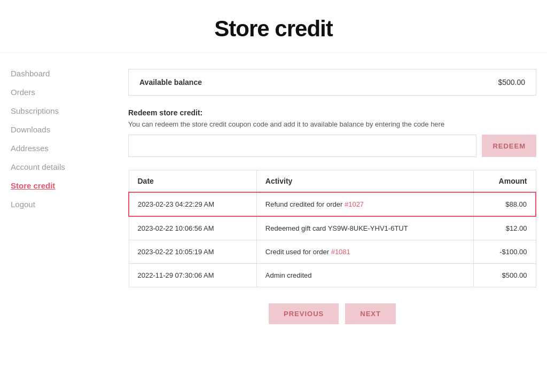 This screenshot has width=547, height=392. What do you see at coordinates (509, 146) in the screenshot?
I see `redeem-button: REDEEM` at bounding box center [509, 146].